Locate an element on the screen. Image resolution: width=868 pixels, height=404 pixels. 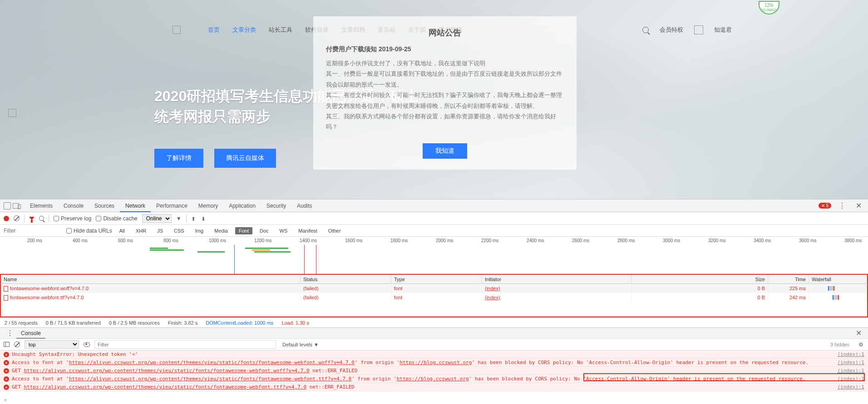
filter-icon is located at coordinates (32, 219).